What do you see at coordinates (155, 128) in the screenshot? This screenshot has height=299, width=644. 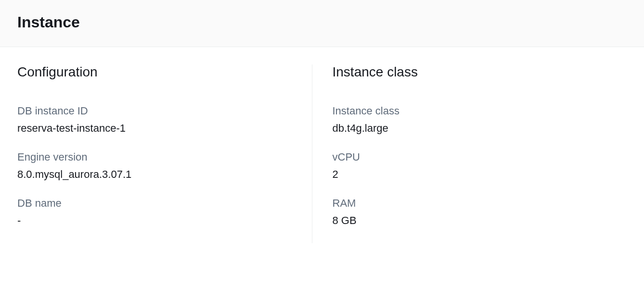 I see `db-instance-id-value: reserva-test-instance-1` at bounding box center [155, 128].